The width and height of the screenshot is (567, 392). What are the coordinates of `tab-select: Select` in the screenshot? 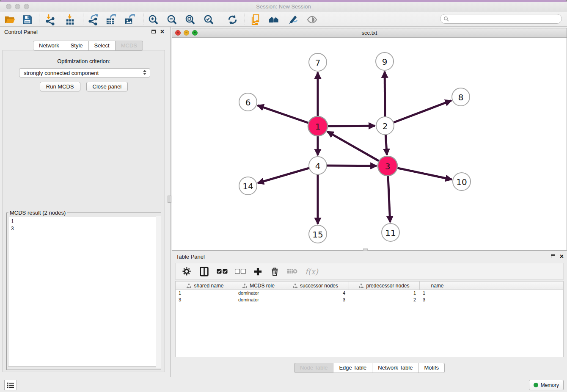 It's located at (102, 46).